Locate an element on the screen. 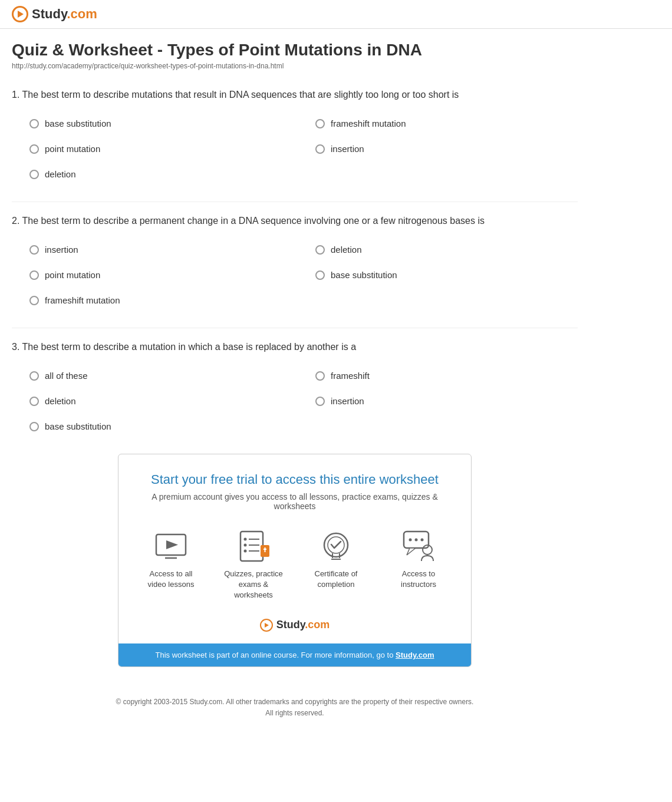 The height and width of the screenshot is (802, 672). promo-footer-link: Study.com is located at coordinates (415, 655).